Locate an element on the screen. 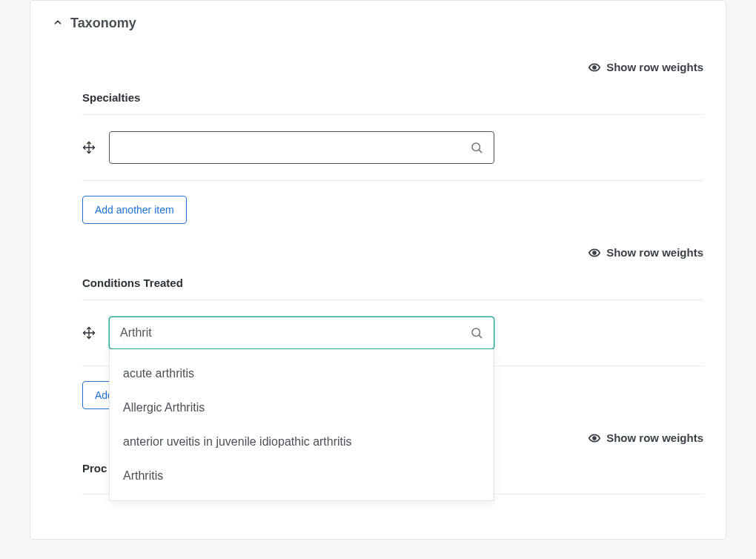 The height and width of the screenshot is (559, 756). procedures-label: Proc is located at coordinates (95, 469).